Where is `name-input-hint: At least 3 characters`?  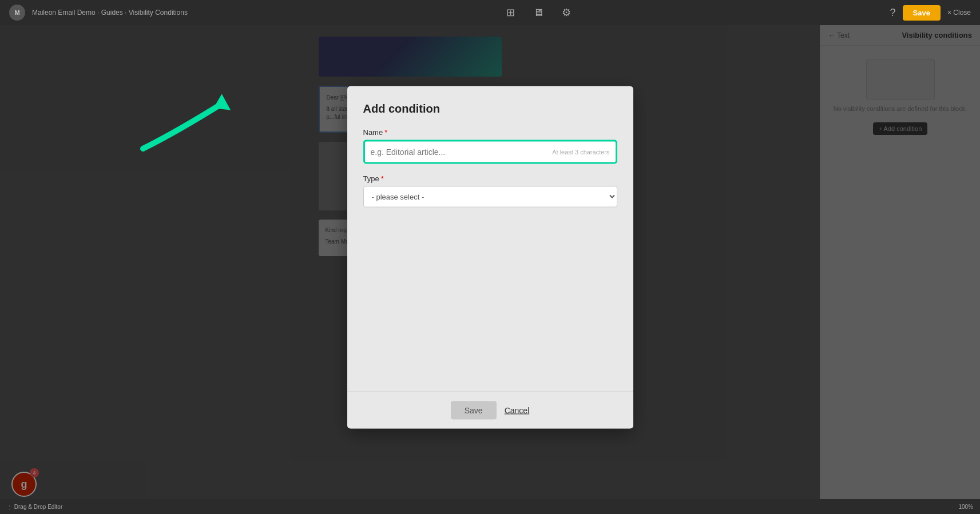
name-input-hint: At least 3 characters is located at coordinates (581, 152).